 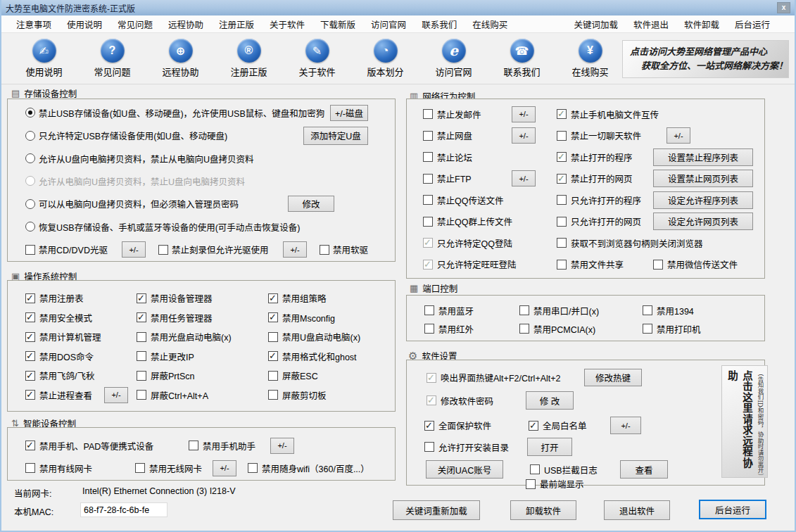 What do you see at coordinates (651, 24) in the screenshot?
I see `menu-item-exit: 软件退出` at bounding box center [651, 24].